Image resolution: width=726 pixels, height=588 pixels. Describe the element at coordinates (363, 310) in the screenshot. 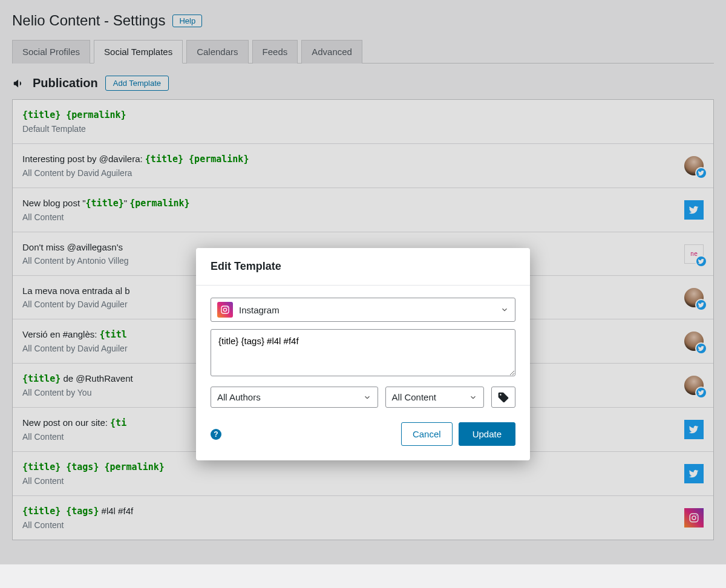

I see `platform-select: Instagram` at that location.